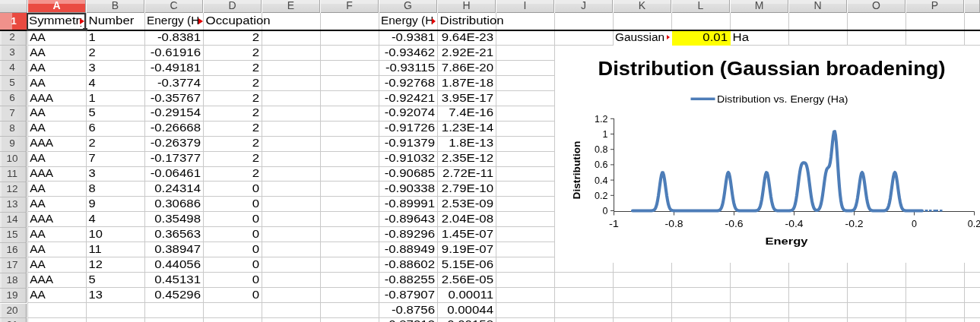 This screenshot has width=980, height=322. What do you see at coordinates (855, 224) in the screenshot?
I see `svg-text: -0.2` at bounding box center [855, 224].